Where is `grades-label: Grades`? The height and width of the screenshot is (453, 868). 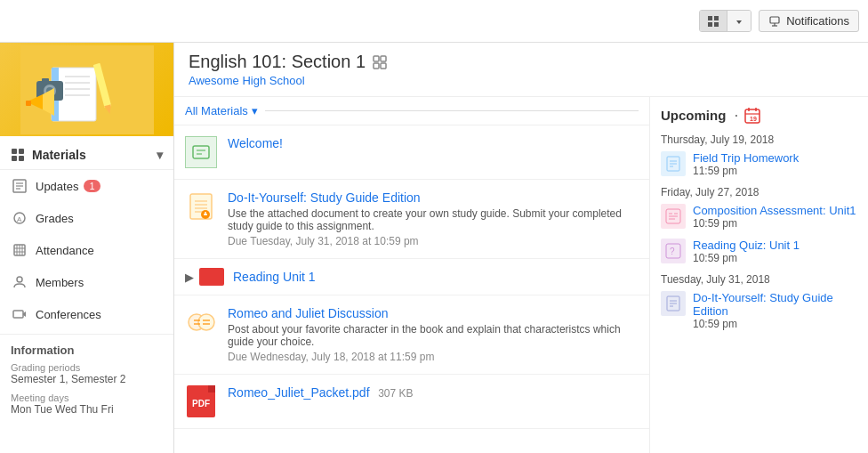 grades-label: Grades is located at coordinates (55, 219).